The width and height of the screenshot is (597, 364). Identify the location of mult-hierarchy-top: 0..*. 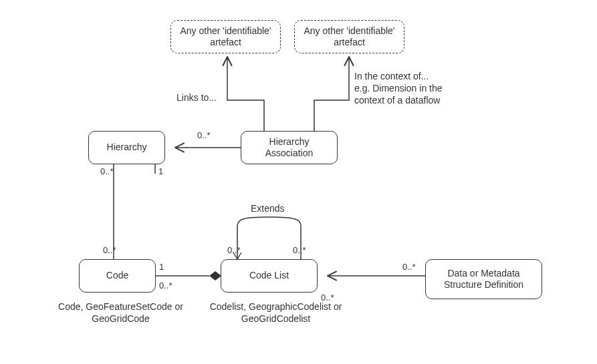
(107, 172).